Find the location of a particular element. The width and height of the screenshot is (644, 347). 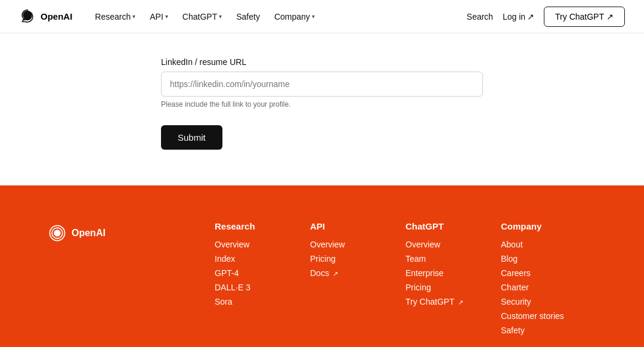

footer-link-company-about: About is located at coordinates (549, 244).